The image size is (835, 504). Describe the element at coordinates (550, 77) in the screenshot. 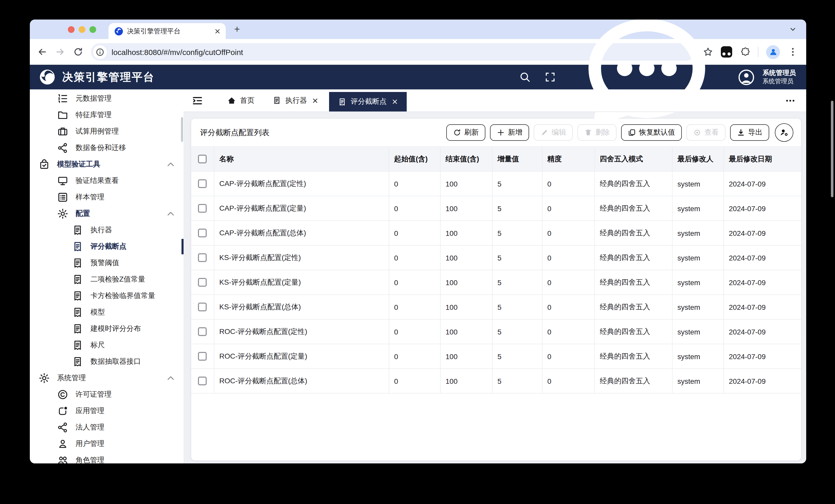

I see `fullscreen-icon` at that location.